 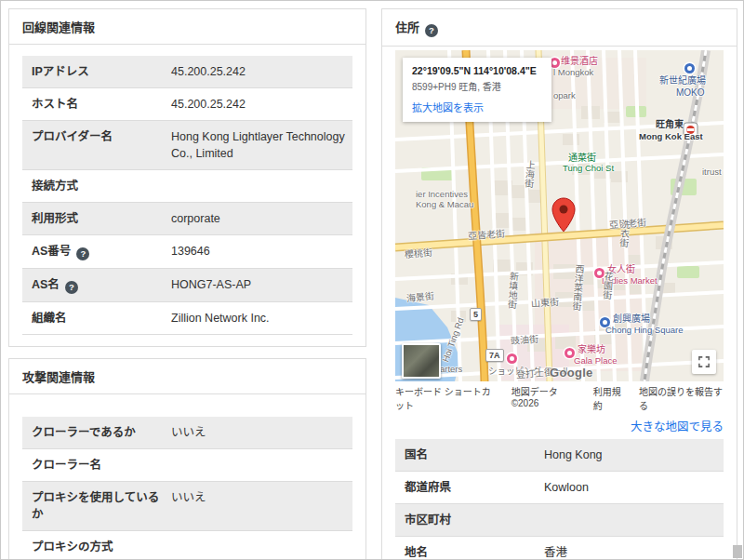 I want to click on map-label-dundas-st: 登打士街, so click(x=536, y=373).